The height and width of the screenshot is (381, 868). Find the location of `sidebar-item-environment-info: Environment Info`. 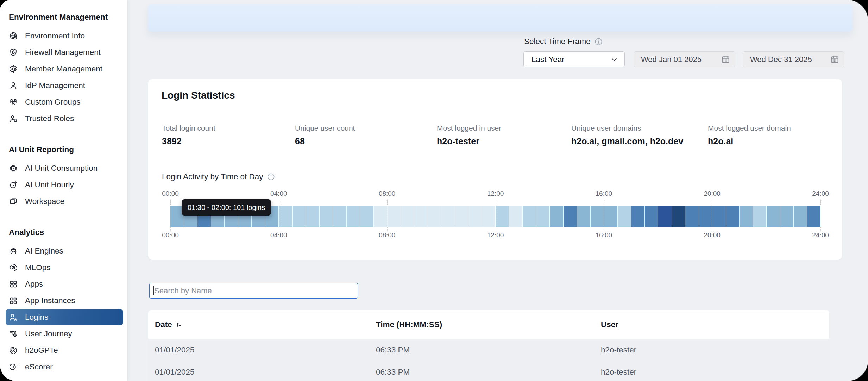

sidebar-item-environment-info: Environment Info is located at coordinates (64, 36).